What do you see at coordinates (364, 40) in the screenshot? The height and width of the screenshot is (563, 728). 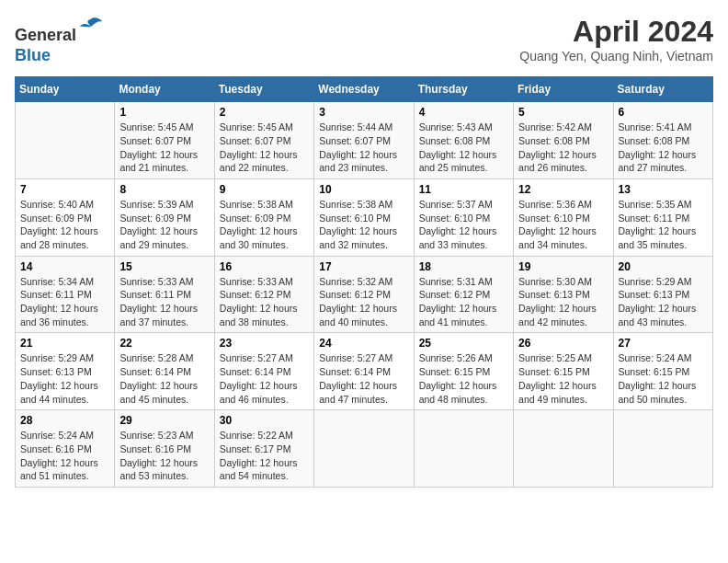 I see `page-header: General Blue April 2024 Quang Yen, Quang…` at bounding box center [364, 40].